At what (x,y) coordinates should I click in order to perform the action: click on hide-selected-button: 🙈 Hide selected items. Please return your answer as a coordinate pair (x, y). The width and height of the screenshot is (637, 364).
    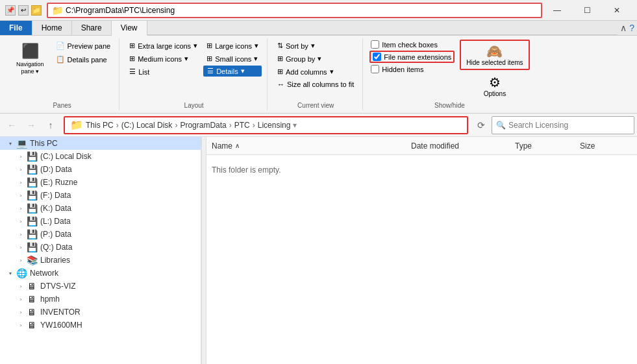
    Looking at the image, I should click on (495, 55).